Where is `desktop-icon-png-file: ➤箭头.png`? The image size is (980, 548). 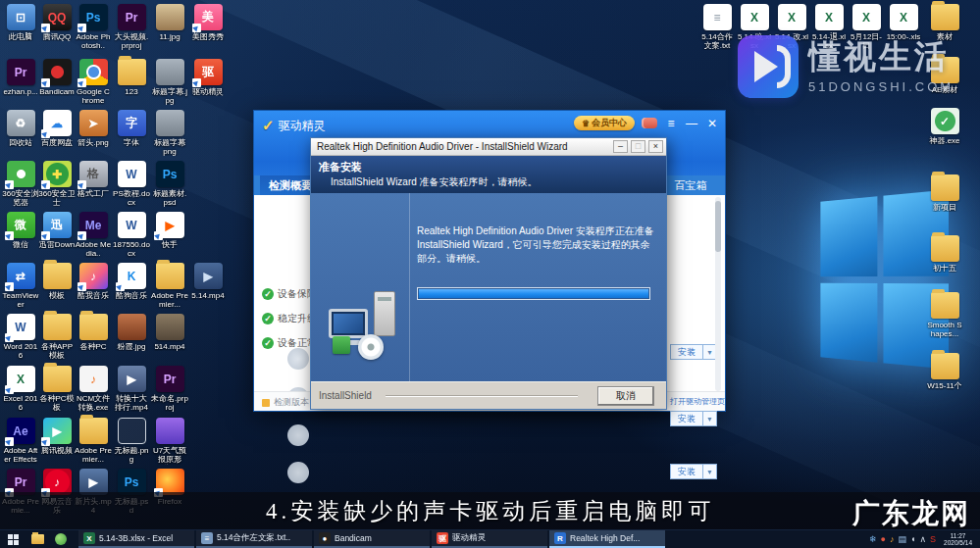
desktop-icon-png-file: ➤箭头.png is located at coordinates (93, 128).